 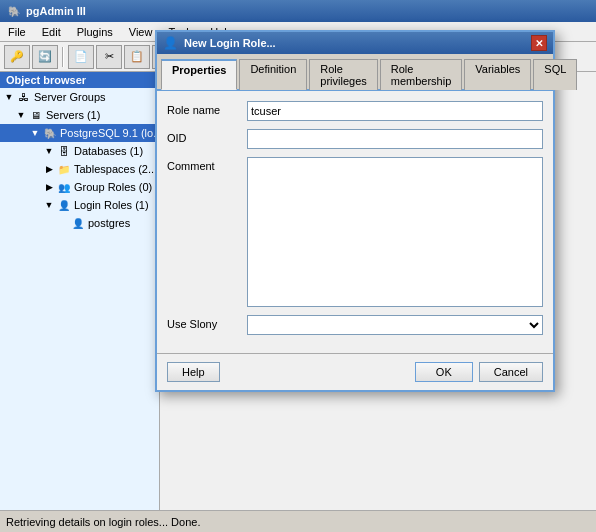 I want to click on comment-label: Comment, so click(x=207, y=164).